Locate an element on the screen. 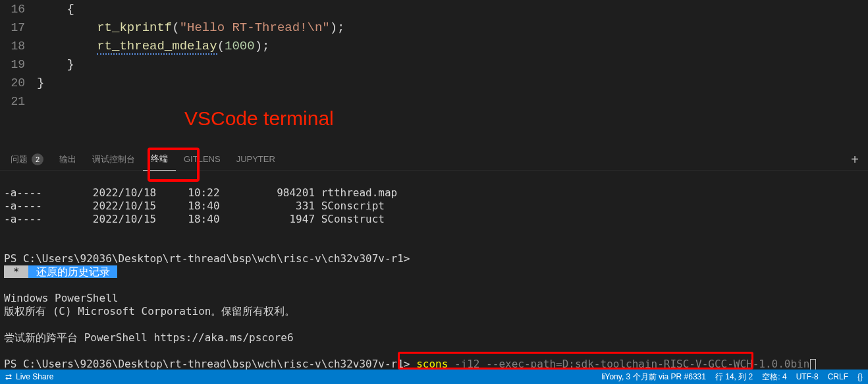 This screenshot has height=384, width=868. terminal-line: 尝试新的跨平台 PowerShell https://aka.ms/pscore… is located at coordinates (434, 338).